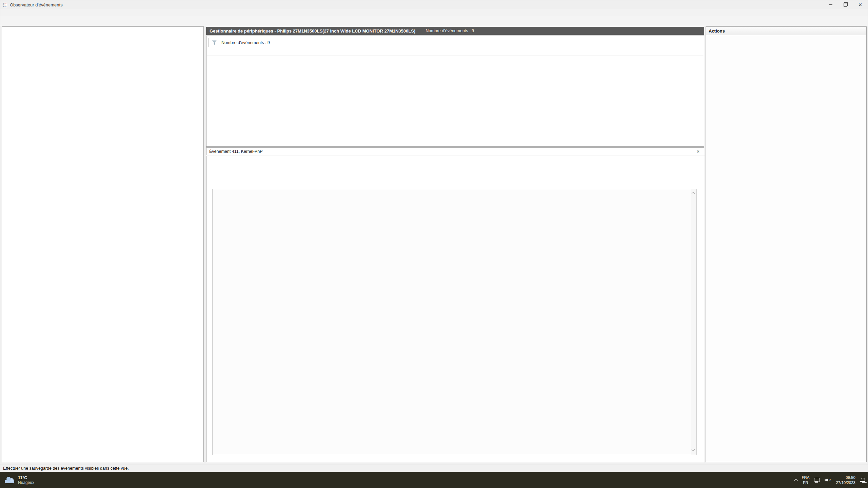 Image resolution: width=868 pixels, height=488 pixels. What do you see at coordinates (434, 5) in the screenshot?
I see `title-bar: Observateur d'événements` at bounding box center [434, 5].